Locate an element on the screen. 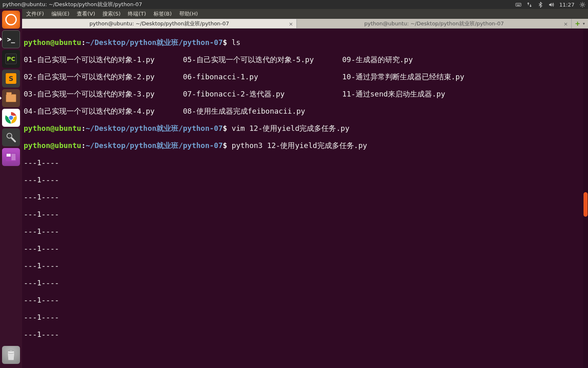 The image size is (588, 368). launcher-chrome is located at coordinates (11, 118).